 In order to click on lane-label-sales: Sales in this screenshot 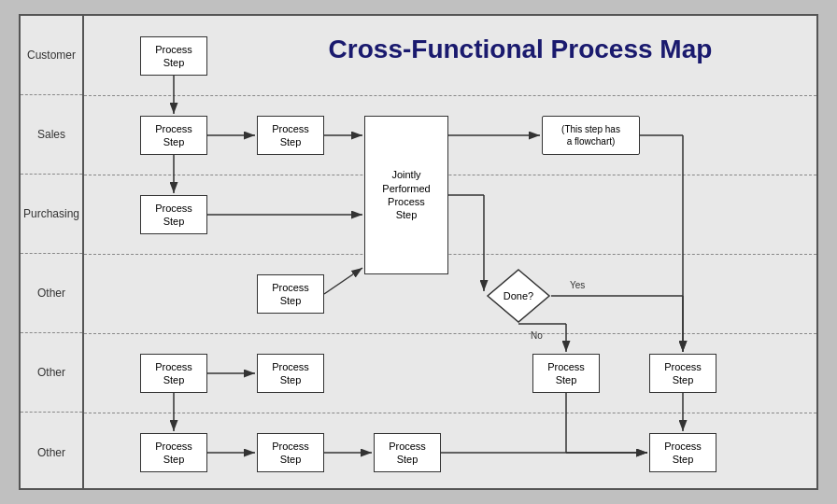, I will do `click(51, 134)`.